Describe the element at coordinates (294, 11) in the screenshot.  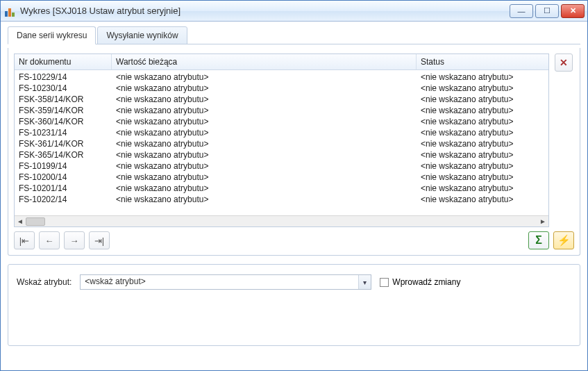
I see `titlebar: Wykres [SXJ018 Ustaw atrybut seryjnie] —…` at that location.